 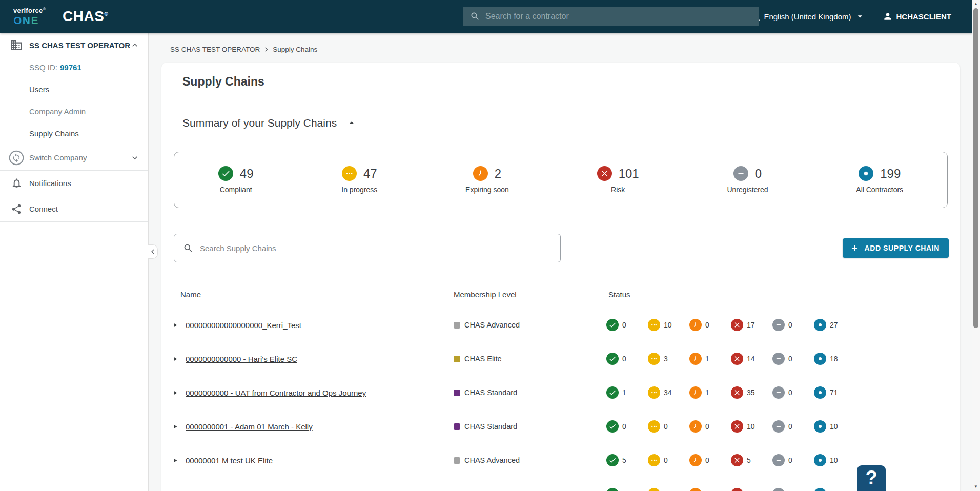 What do you see at coordinates (976, 168) in the screenshot?
I see `scrollbar-thumb` at bounding box center [976, 168].